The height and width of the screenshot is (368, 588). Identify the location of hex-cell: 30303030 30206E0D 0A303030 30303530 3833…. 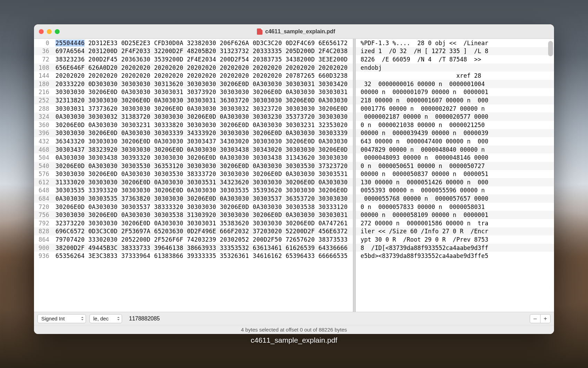
(203, 174).